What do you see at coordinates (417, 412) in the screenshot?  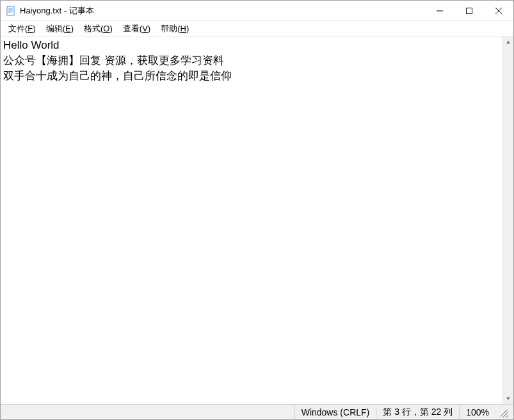 I see `status-cursor-position: 第 3 行，第 22 列` at bounding box center [417, 412].